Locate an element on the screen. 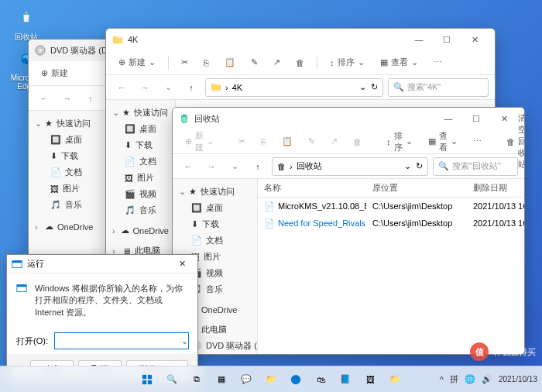 The width and height of the screenshot is (542, 392). recycle-icon is located at coordinates (184, 119).